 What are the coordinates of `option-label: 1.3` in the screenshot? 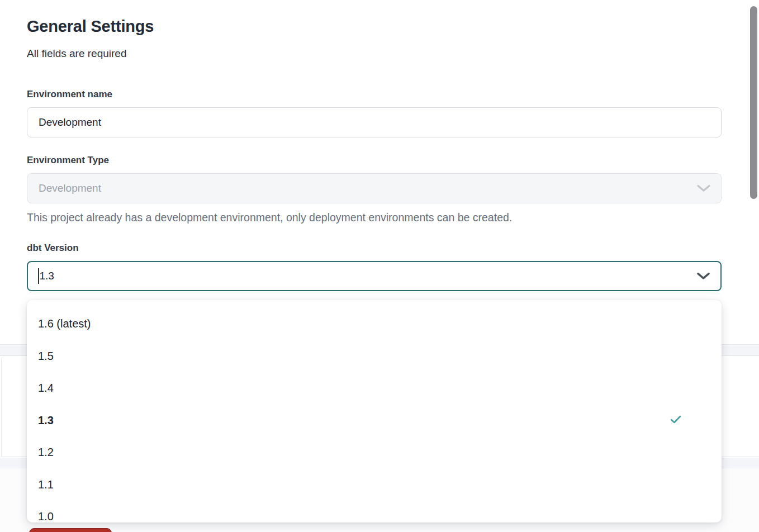 It's located at (46, 420).